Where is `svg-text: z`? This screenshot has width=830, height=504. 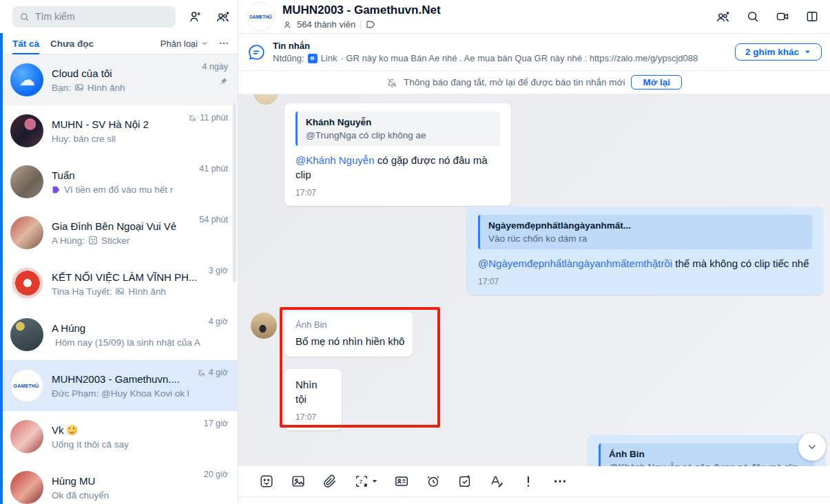
svg-text: z is located at coordinates (361, 482).